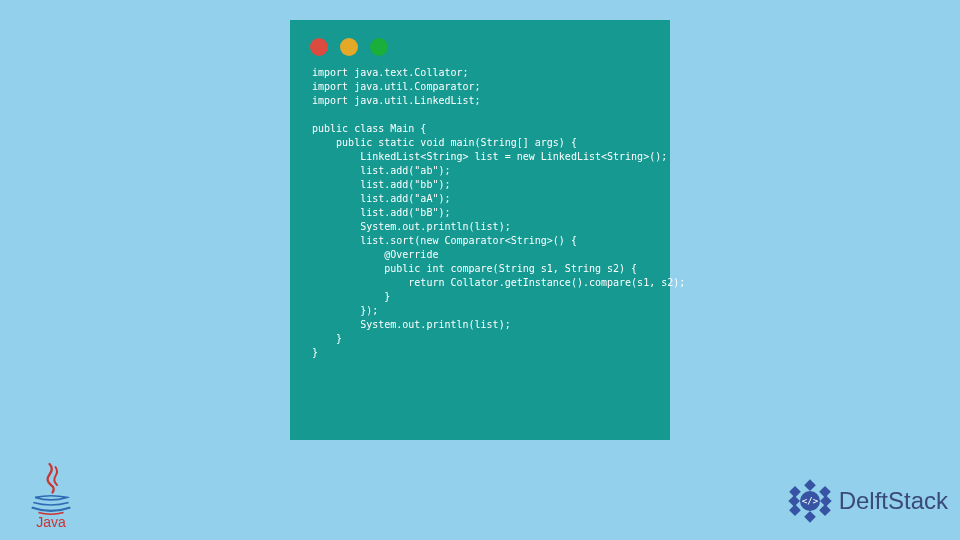 The image size is (960, 540). What do you see at coordinates (51, 522) in the screenshot?
I see `java-logo-text: Java` at bounding box center [51, 522].